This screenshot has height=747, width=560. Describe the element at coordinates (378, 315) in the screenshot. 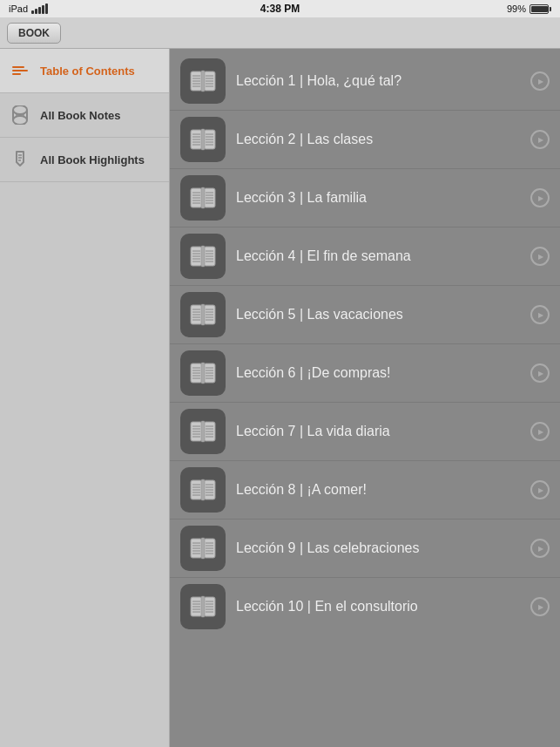

I see `lesson-title: Lección 5 | Las vacaciones` at that location.